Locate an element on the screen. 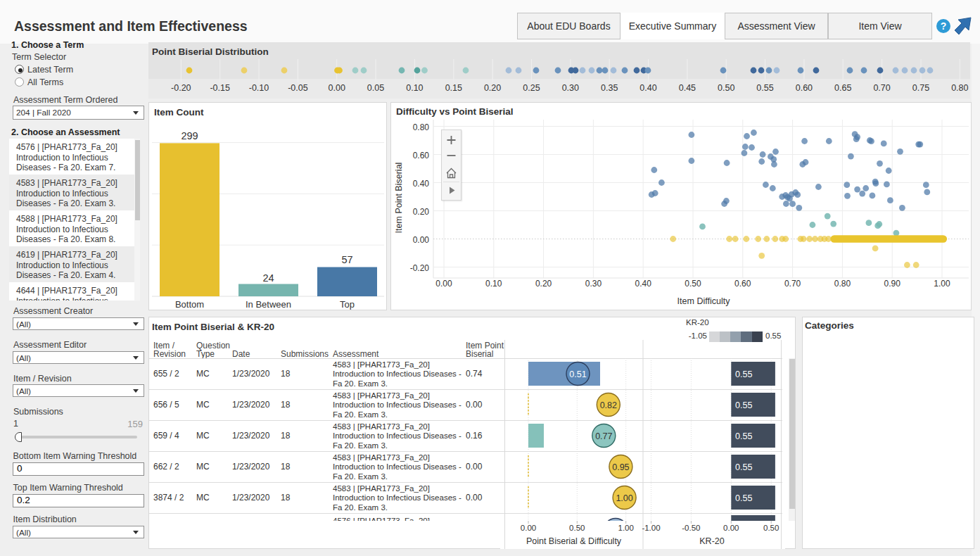  svg-text: KR-20 is located at coordinates (712, 541).